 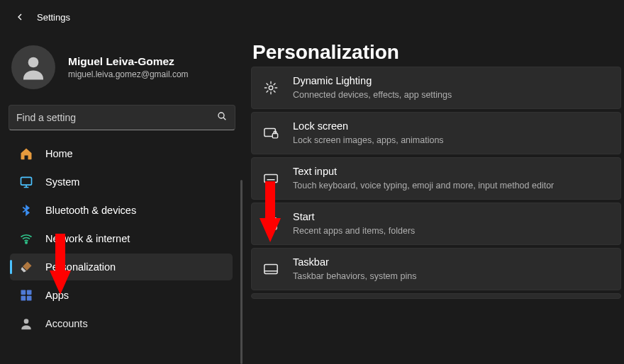 What do you see at coordinates (26, 295) in the screenshot?
I see `apps-icon` at bounding box center [26, 295].